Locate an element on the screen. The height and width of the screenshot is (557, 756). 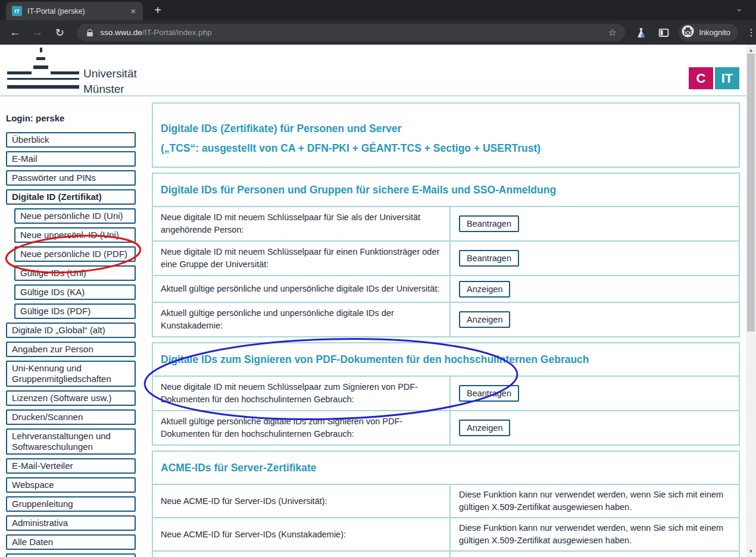
sidebar-item-drucken-scannen: Drucken/Scannen is located at coordinates (71, 417).